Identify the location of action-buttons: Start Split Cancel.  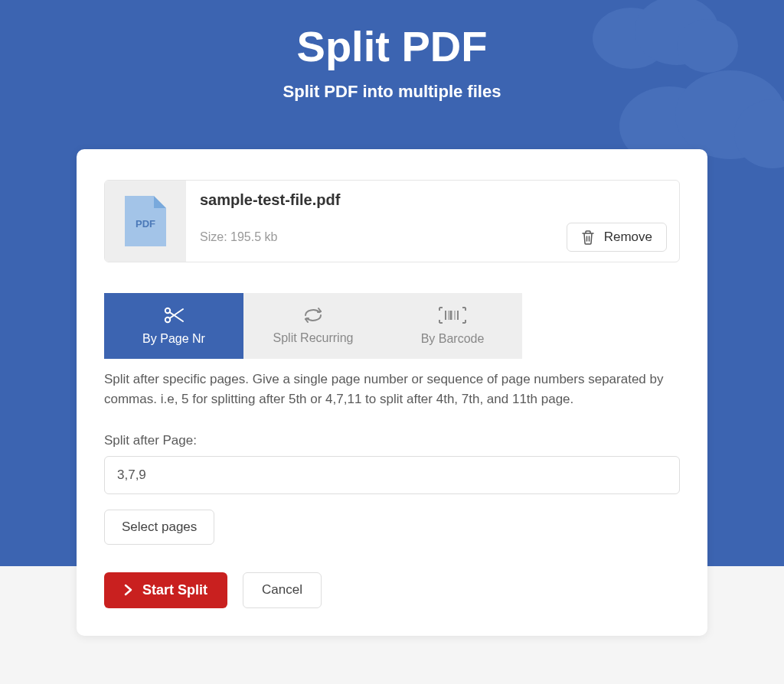
(392, 591).